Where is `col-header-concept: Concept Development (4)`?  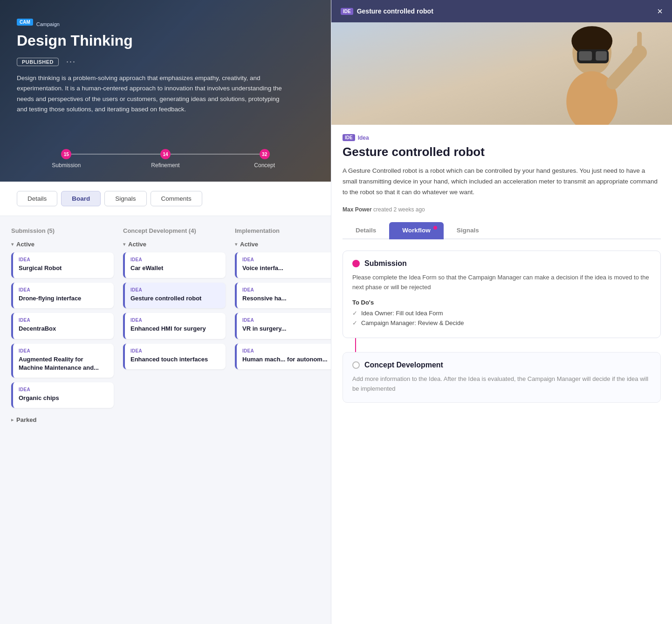
col-header-concept: Concept Development (4) is located at coordinates (174, 234).